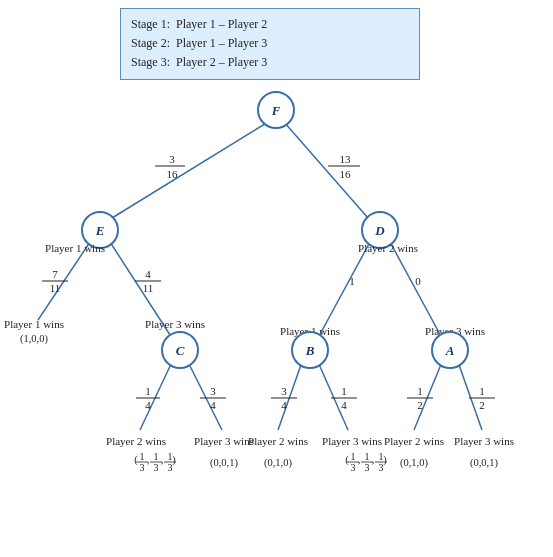 This screenshot has height=557, width=553. I want to click on e-left-win-label: Player 1 wins, so click(34, 324).